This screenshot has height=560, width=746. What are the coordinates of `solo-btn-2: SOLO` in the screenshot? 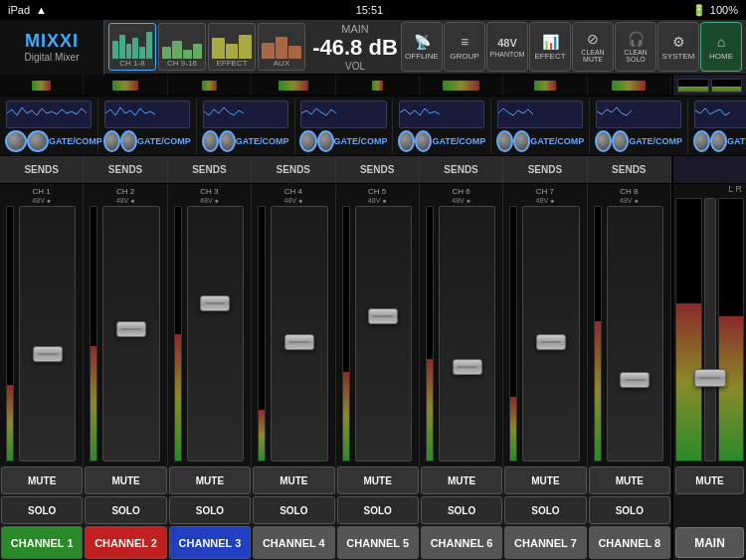 It's located at (125, 510).